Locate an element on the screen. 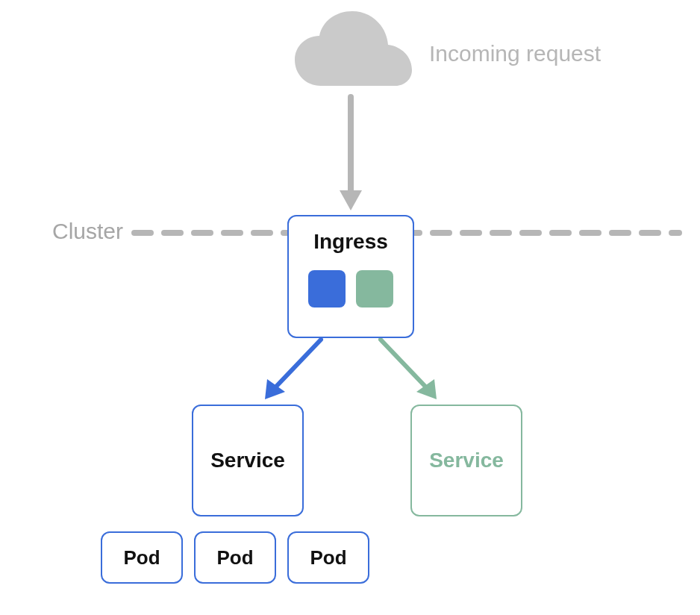  arrow-incoming-to-ingress is located at coordinates (351, 154).